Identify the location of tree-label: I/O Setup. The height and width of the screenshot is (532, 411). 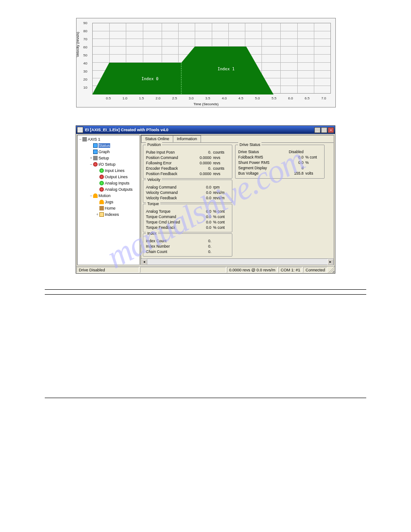
(107, 164).